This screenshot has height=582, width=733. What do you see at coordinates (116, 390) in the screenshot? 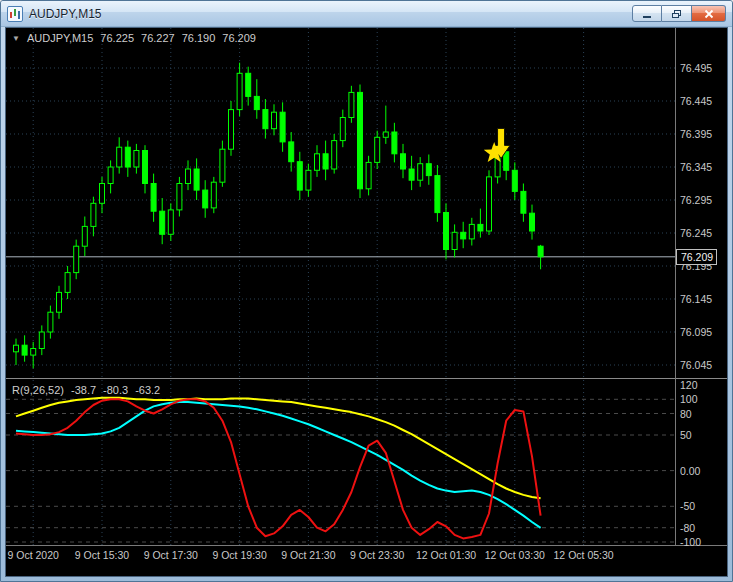
I see `indicator-value-2: -80.3` at bounding box center [116, 390].